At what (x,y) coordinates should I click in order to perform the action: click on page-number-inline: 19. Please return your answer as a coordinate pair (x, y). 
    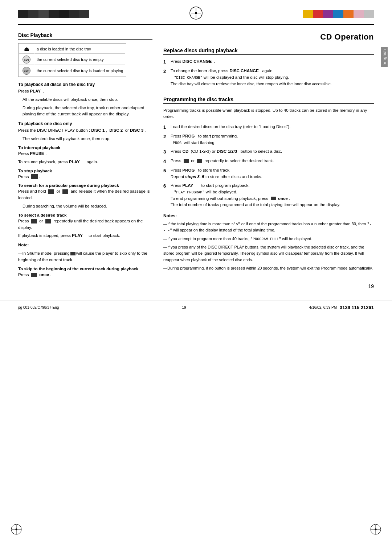
    Looking at the image, I should click on (196, 286).